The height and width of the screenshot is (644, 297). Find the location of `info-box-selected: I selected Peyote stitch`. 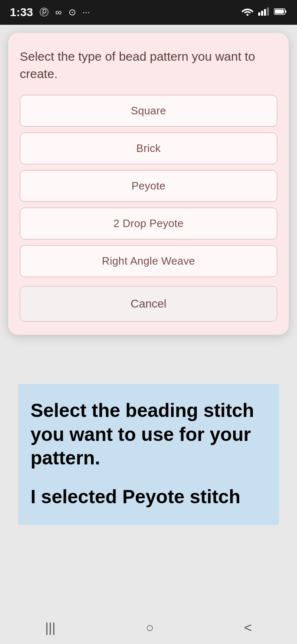

info-box-selected: I selected Peyote stitch is located at coordinates (148, 497).